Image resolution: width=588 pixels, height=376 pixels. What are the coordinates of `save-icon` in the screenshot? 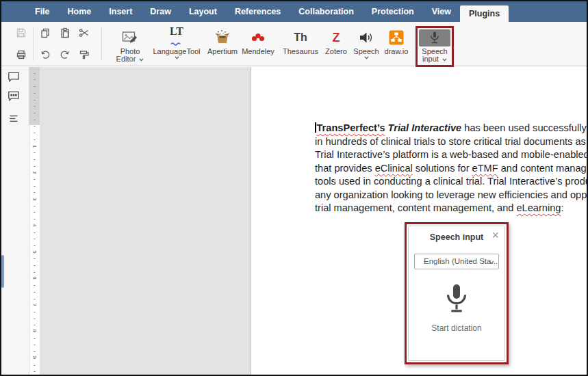 It's located at (21, 33).